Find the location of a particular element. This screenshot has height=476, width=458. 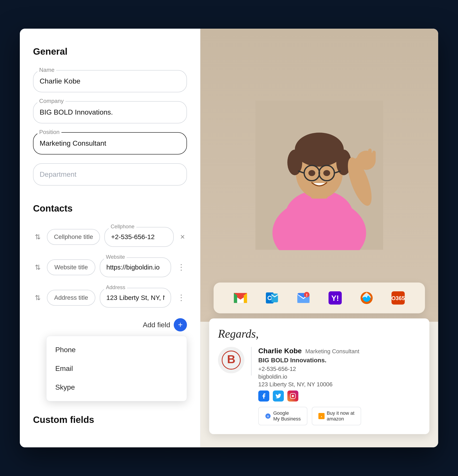

contact-row-cellphone: ⇅ Cellphone title Cellphone × is located at coordinates (110, 237).